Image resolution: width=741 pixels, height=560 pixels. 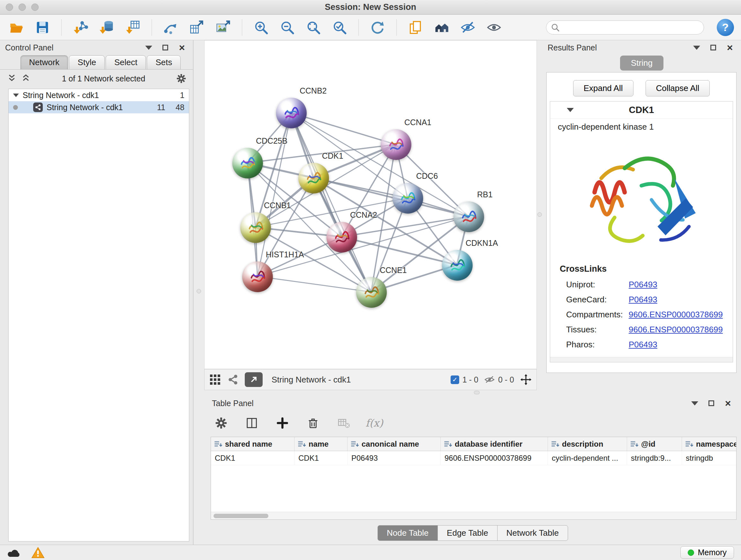 I want to click on table-horizontal-scrollbar, so click(x=474, y=515).